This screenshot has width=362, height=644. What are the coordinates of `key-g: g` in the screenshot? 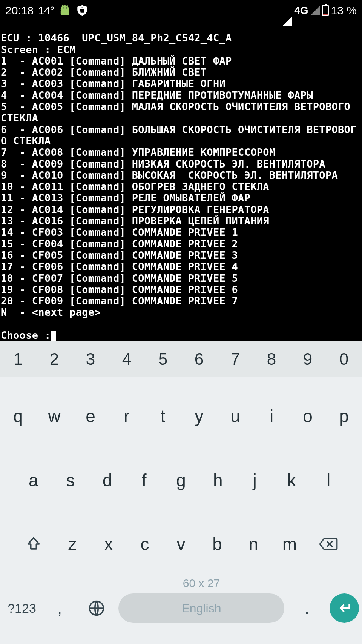 It's located at (181, 480).